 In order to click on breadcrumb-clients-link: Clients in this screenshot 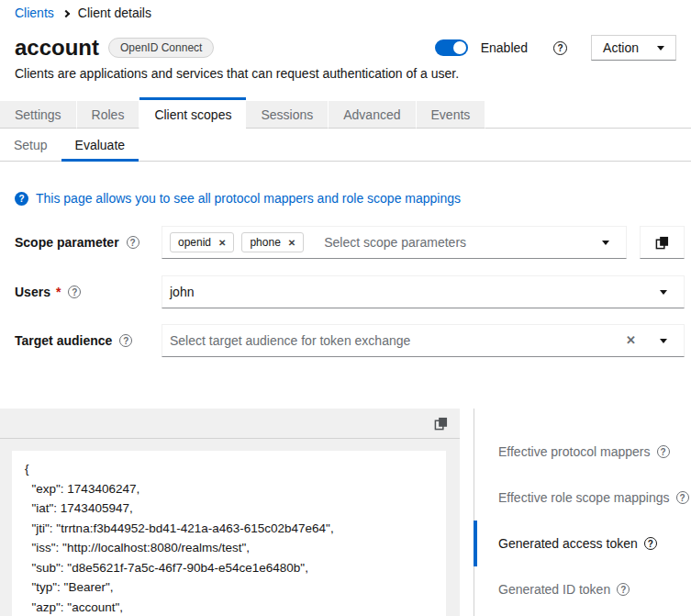, I will do `click(35, 13)`.